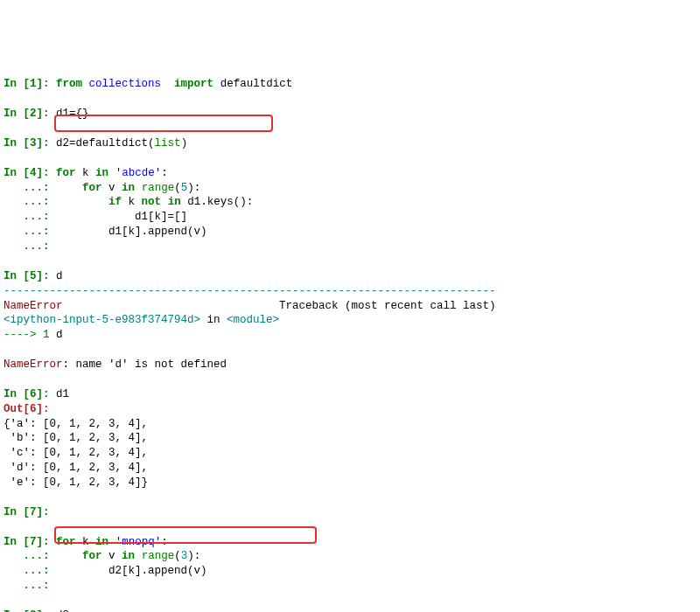 This screenshot has height=612, width=700. I want to click on out-line: 'd': [0, 1, 2, 3, 4],, so click(75, 468).